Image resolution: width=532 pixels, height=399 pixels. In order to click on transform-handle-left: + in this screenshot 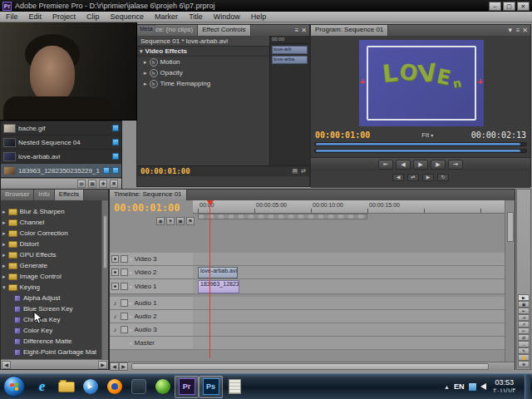, I will do `click(362, 81)`.